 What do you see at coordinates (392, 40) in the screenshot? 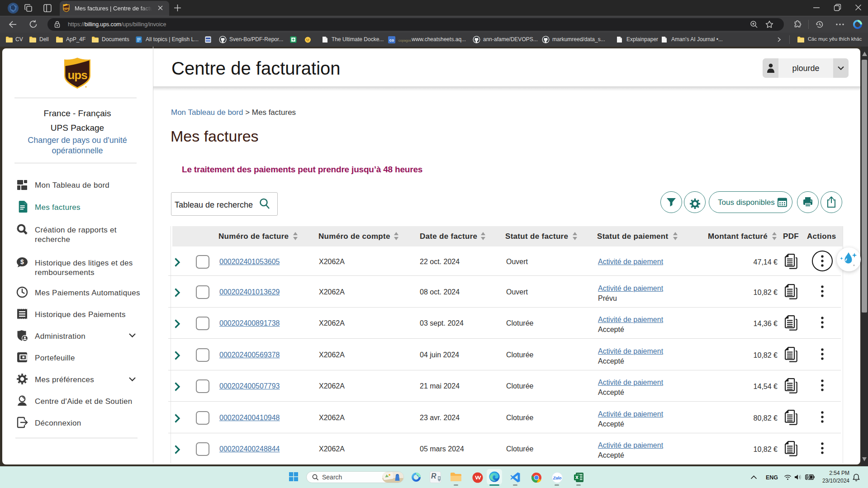
I see `svg-text: co` at bounding box center [392, 40].